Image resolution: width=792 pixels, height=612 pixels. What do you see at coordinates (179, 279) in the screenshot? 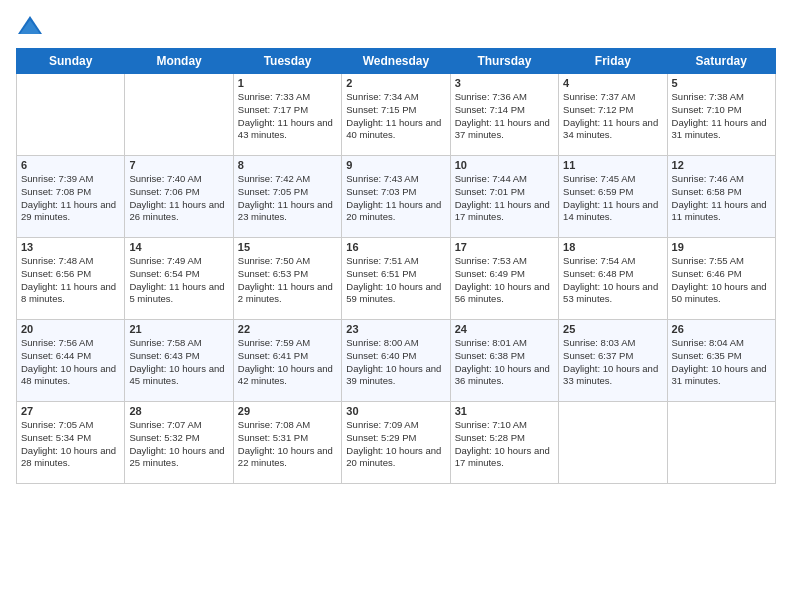
I see `calendar-cell: 14Sunrise: 7:49 AMSunset: 6:54 PMDayligh…` at bounding box center [179, 279].